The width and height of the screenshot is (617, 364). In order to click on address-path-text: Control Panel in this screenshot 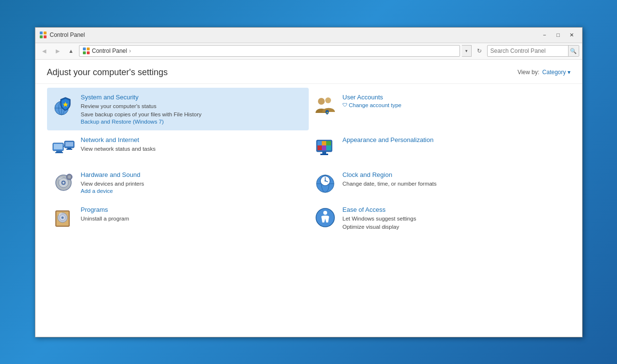, I will do `click(110, 51)`.